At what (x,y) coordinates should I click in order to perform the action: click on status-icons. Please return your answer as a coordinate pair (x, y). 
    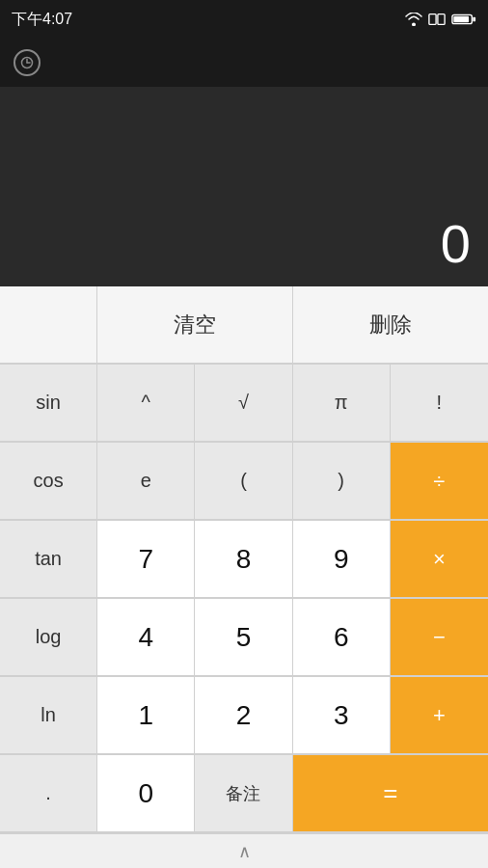
    Looking at the image, I should click on (441, 19).